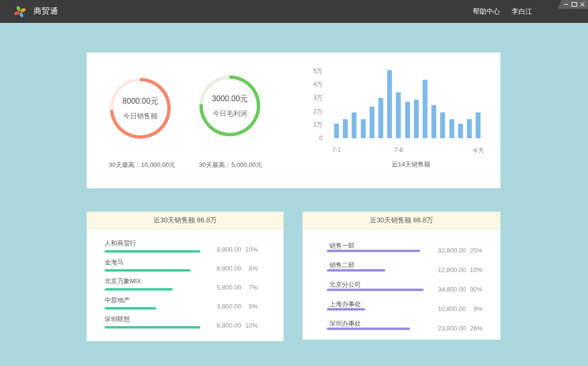  What do you see at coordinates (474, 289) in the screenshot?
I see `item-percent: 30%` at bounding box center [474, 289].